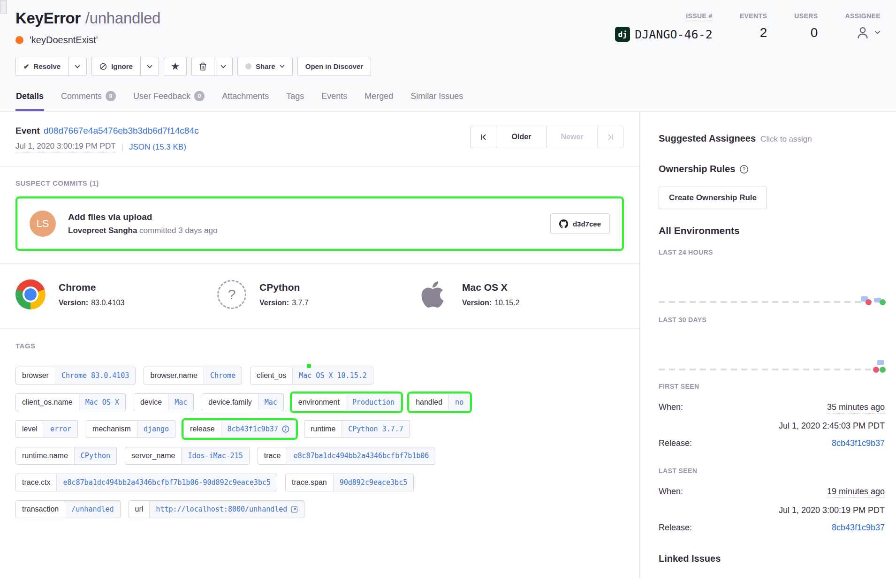 The image size is (896, 588). What do you see at coordinates (786, 139) in the screenshot?
I see `suggested-assignees-hint: Click to assign` at bounding box center [786, 139].